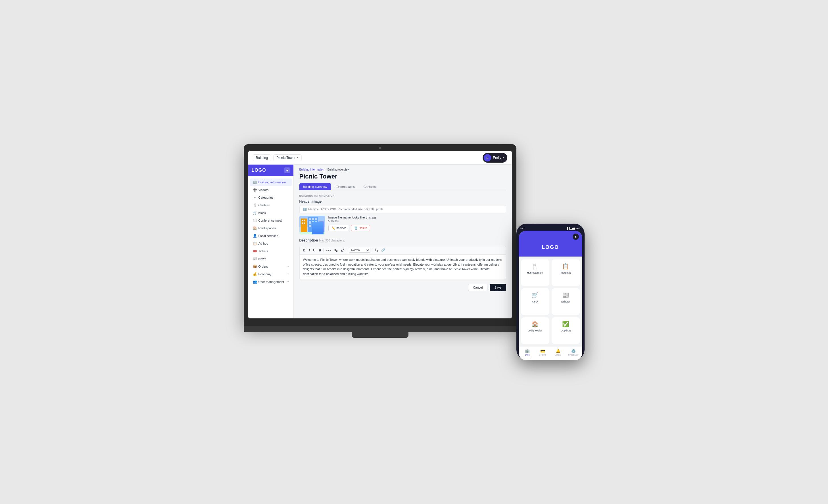 The width and height of the screenshot is (828, 504). Describe the element at coordinates (403, 267) in the screenshot. I see `description-text: Welcome to Picnic Tower, where work meet…` at that location.